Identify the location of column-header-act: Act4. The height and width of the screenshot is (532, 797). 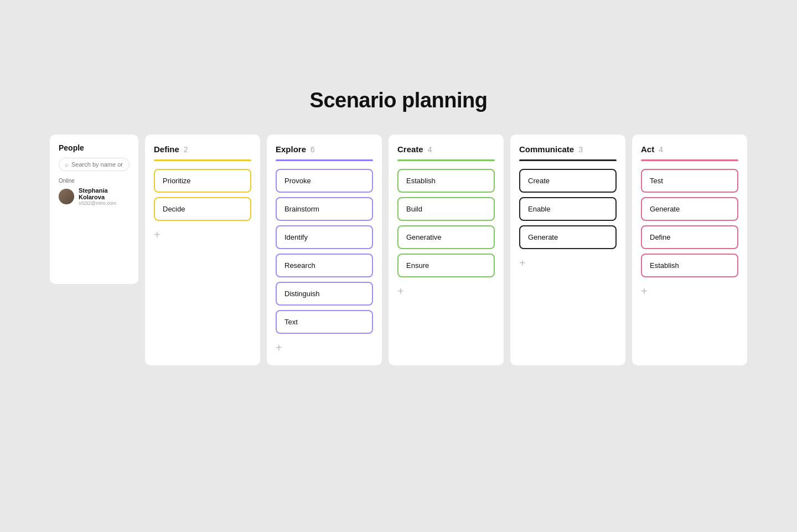
(690, 149).